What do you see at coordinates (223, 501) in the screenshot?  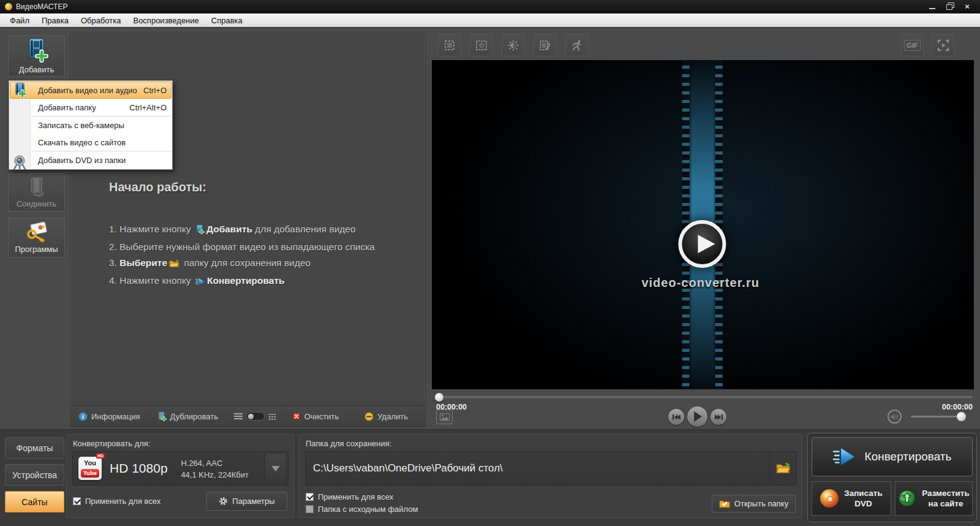 I see `gear-icon` at bounding box center [223, 501].